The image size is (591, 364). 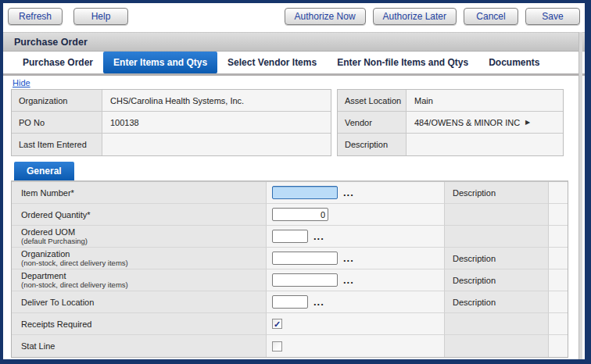 What do you see at coordinates (485, 122) in the screenshot?
I see `summary-field-value: 484/OWENS & MINOR INC ▶` at bounding box center [485, 122].